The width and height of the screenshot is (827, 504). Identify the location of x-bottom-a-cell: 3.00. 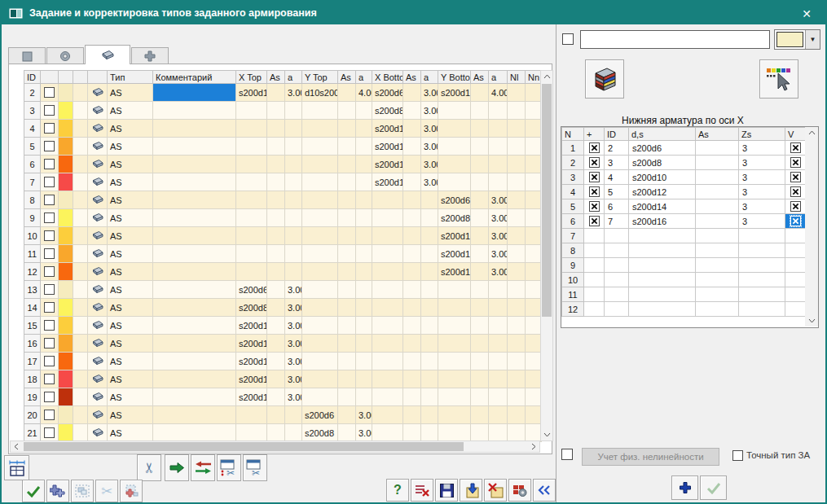
(430, 182).